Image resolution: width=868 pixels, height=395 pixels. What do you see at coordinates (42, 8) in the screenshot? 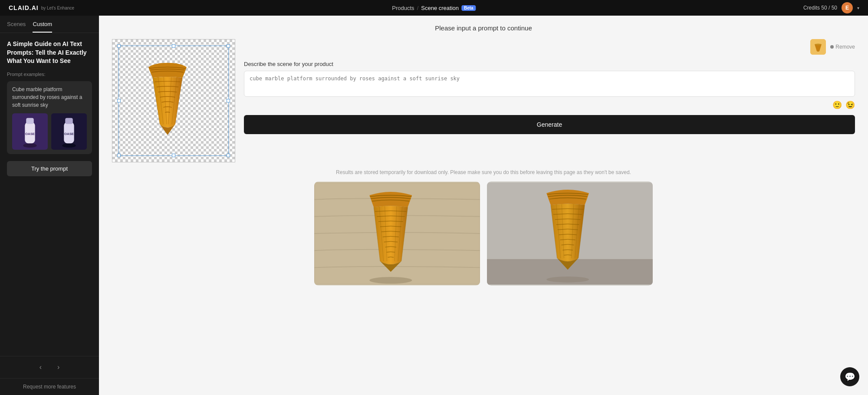
I see `logo: CLAID.AI by Let's Enhance` at bounding box center [42, 8].